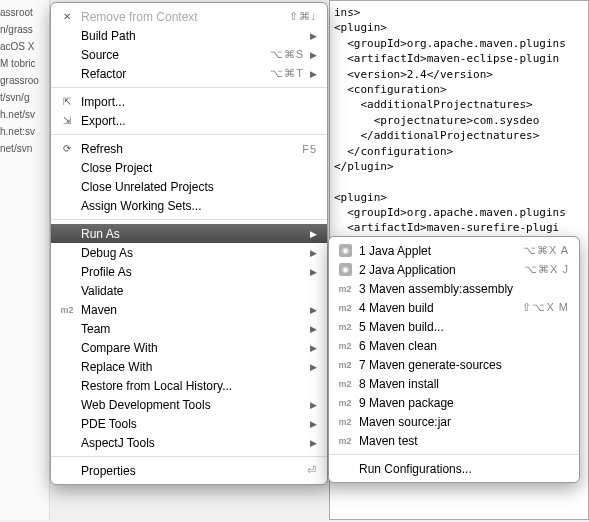 The image size is (589, 522). Describe the element at coordinates (189, 348) in the screenshot. I see `main_menu-item-compare-with: Compare With▶` at that location.